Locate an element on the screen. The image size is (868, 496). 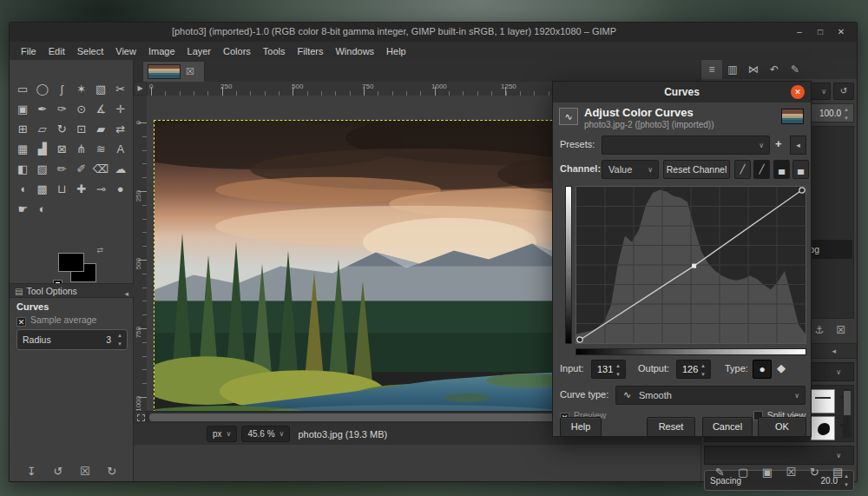
tab-channels: ▥ is located at coordinates (733, 69).